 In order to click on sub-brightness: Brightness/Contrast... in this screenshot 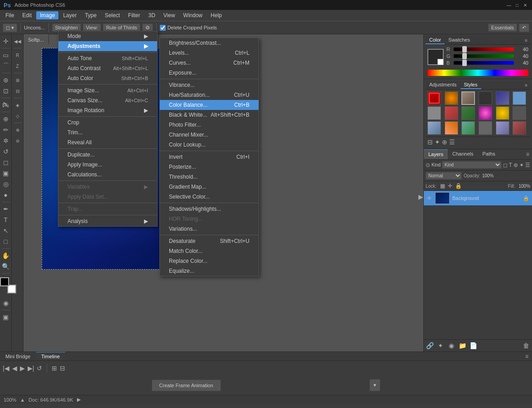, I will do `click(209, 43)`.